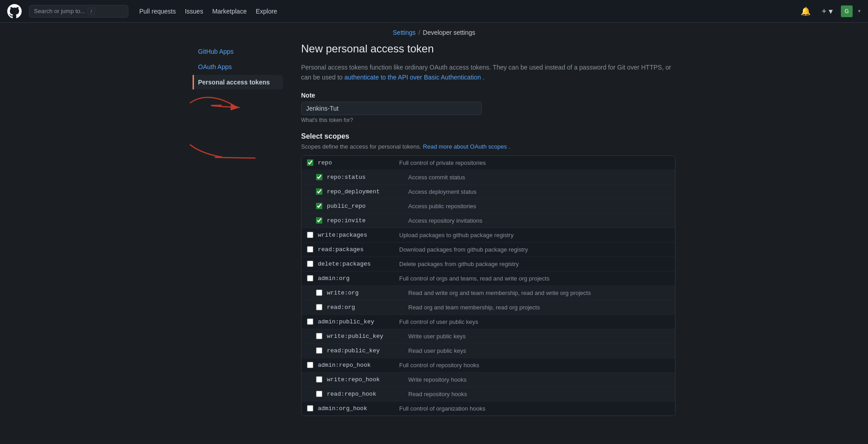 The width and height of the screenshot is (868, 444). What do you see at coordinates (488, 136) in the screenshot?
I see `scopes-title: Select scopes` at bounding box center [488, 136].